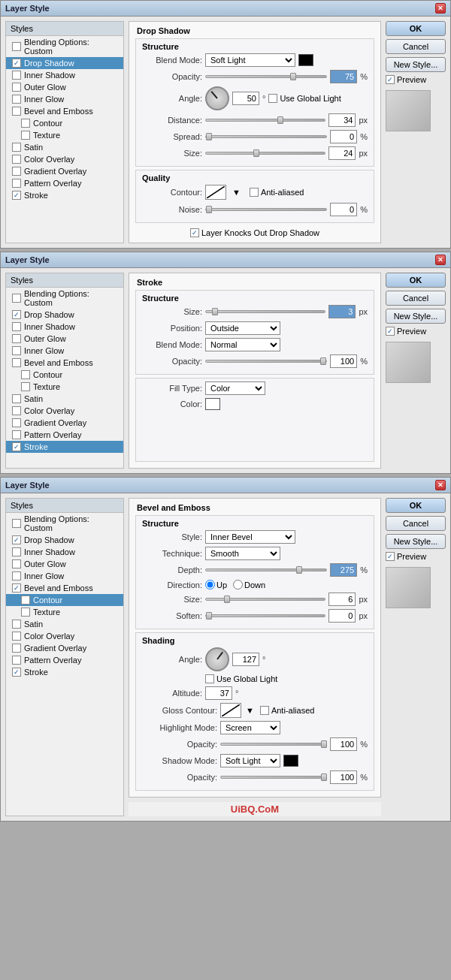 The height and width of the screenshot is (980, 451). I want to click on checkbox-dropshadow-1: ✓, so click(17, 63).